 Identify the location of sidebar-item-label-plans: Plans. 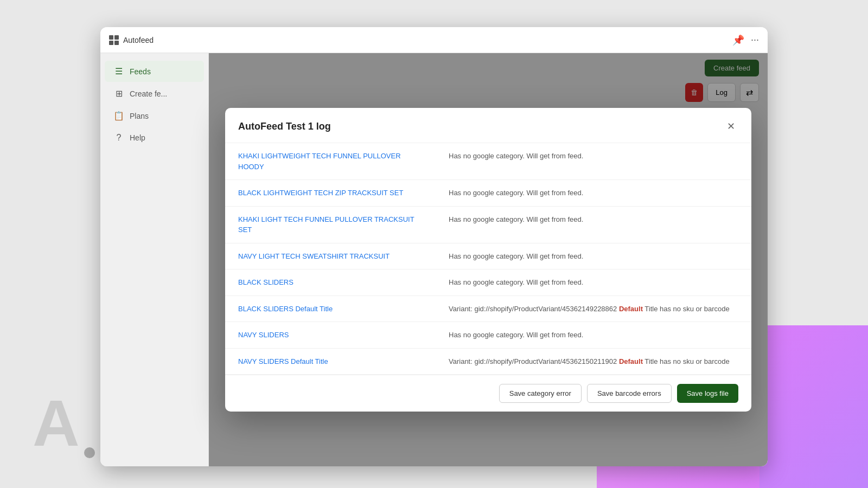
(139, 116).